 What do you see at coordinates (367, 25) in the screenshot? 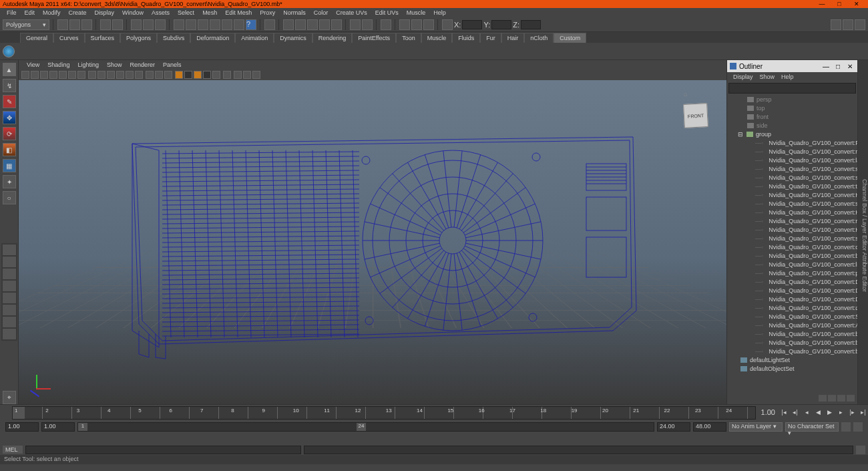
I see `input-connections-icon` at bounding box center [367, 25].